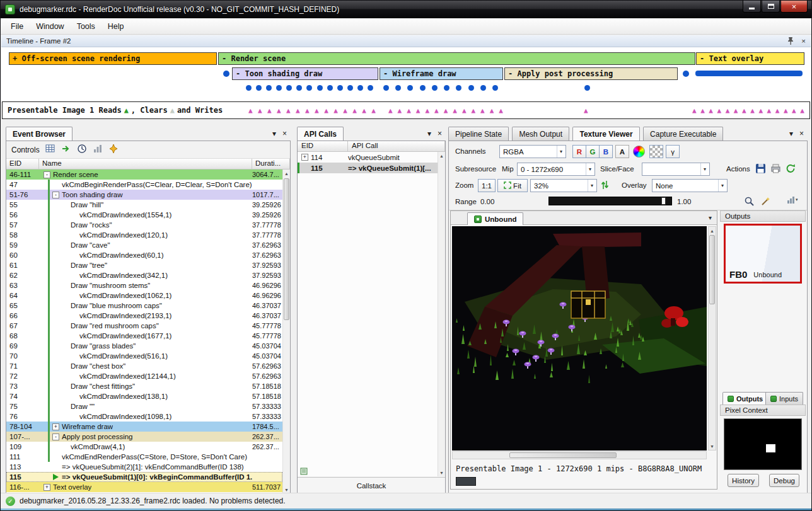 This screenshot has height=511, width=812. What do you see at coordinates (371, 485) in the screenshot?
I see `callstack-section: Callstack` at bounding box center [371, 485].